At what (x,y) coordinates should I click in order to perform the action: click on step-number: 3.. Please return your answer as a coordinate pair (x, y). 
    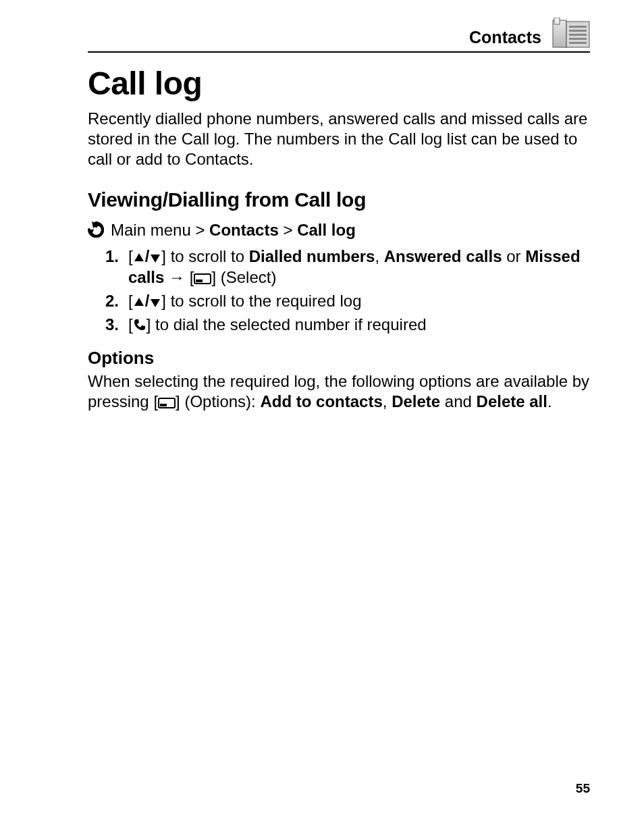
    Looking at the image, I should click on (111, 324).